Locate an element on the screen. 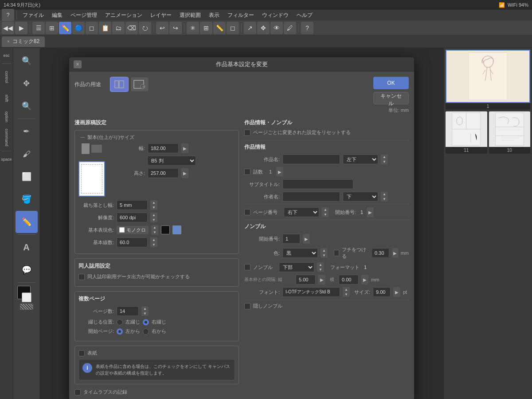 This screenshot has width=532, height=399. author-input is located at coordinates (311, 197).